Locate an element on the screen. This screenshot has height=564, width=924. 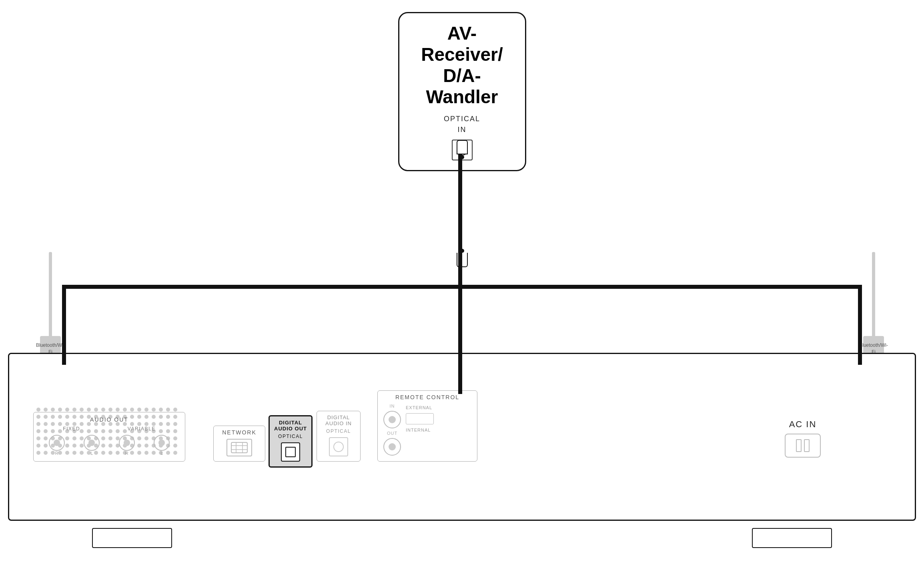
network-svg is located at coordinates (239, 448).